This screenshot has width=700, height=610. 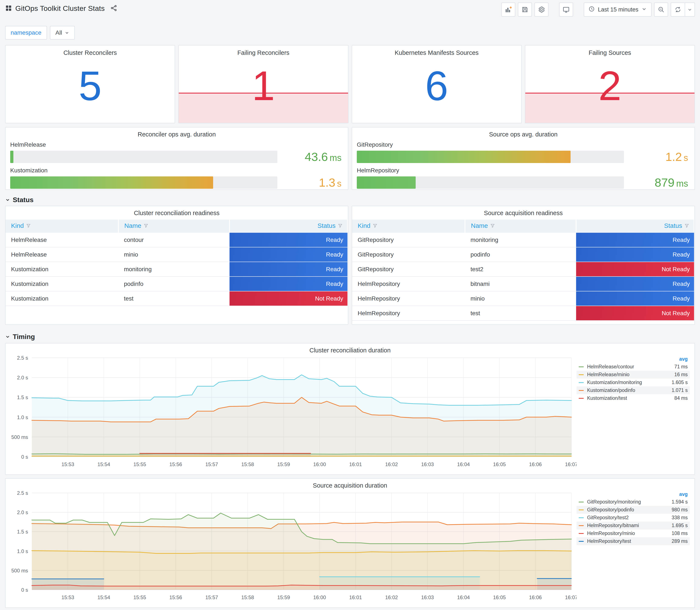 What do you see at coordinates (523, 255) in the screenshot?
I see `table-row: GitRepositorypodinfoReady` at bounding box center [523, 255].